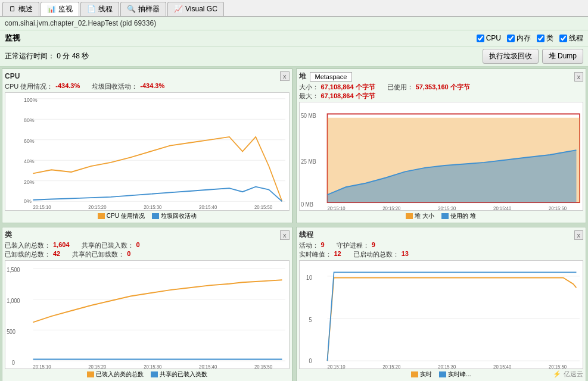 This screenshot has height=381, width=588. I want to click on threads-stats: 活动： 9 守护进程： 9, so click(441, 245).